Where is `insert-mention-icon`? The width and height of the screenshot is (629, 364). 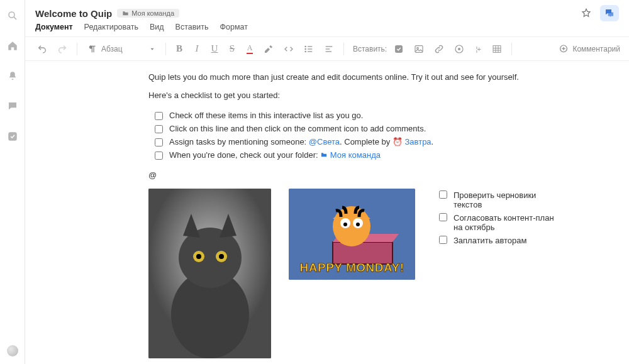
insert-mention-icon is located at coordinates (459, 49).